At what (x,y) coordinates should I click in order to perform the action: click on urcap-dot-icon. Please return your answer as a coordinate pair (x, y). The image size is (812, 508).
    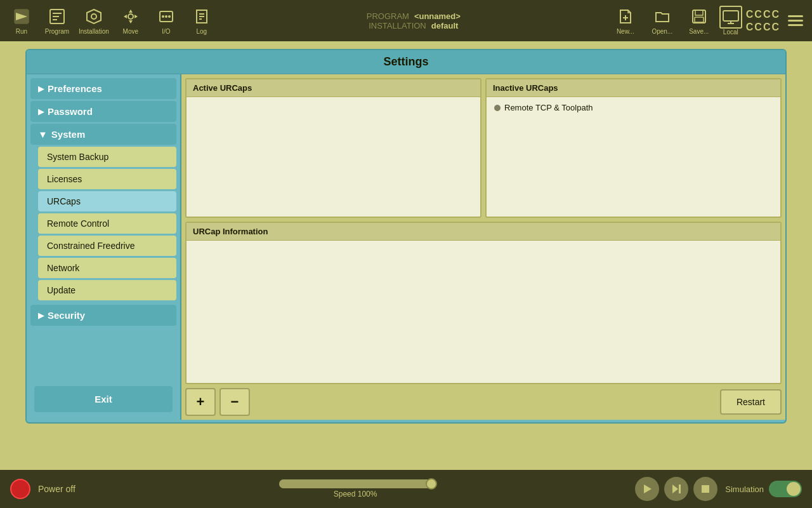
    Looking at the image, I should click on (497, 108).